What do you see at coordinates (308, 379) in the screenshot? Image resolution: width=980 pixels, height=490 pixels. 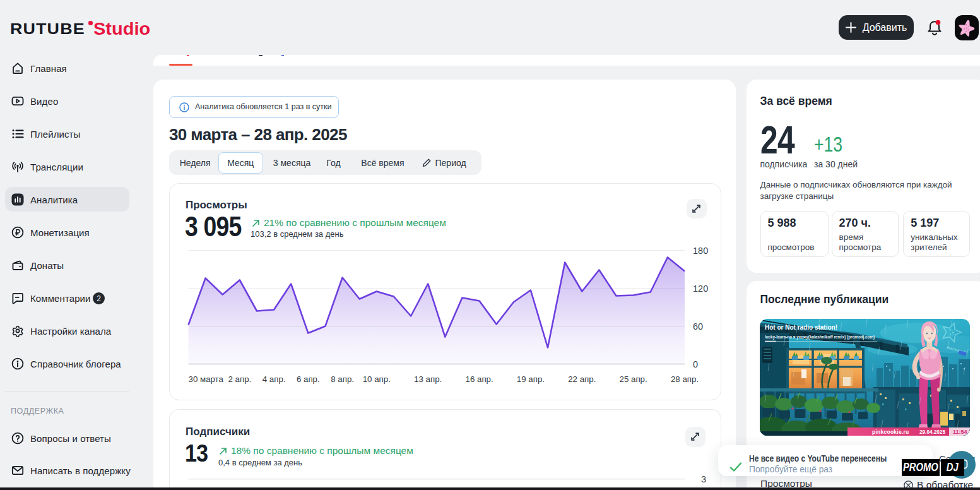 I see `svg-text: 6 апр.` at bounding box center [308, 379].